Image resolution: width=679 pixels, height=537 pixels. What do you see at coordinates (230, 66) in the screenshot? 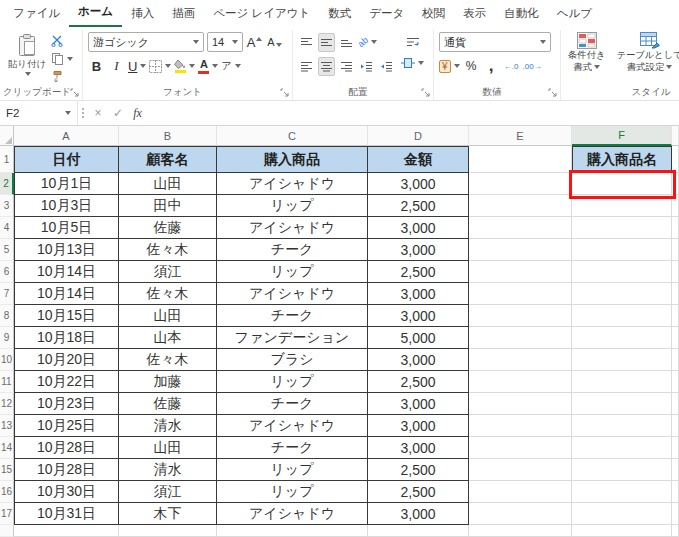
I see `phonetic-guide-button: ア` at bounding box center [230, 66].